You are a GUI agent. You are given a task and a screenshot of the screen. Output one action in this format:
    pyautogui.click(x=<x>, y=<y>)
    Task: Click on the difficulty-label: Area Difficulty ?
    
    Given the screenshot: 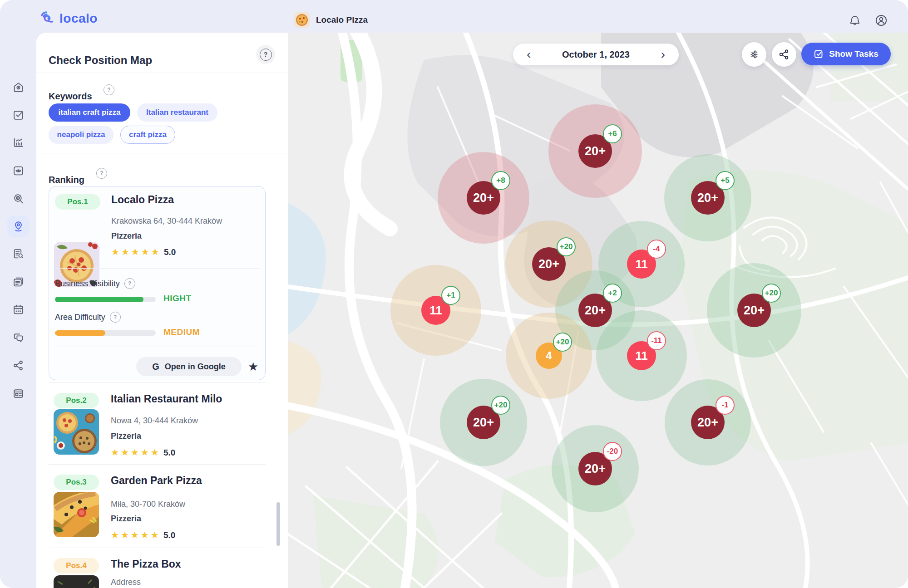 What is the action you would take?
    pyautogui.click(x=88, y=317)
    